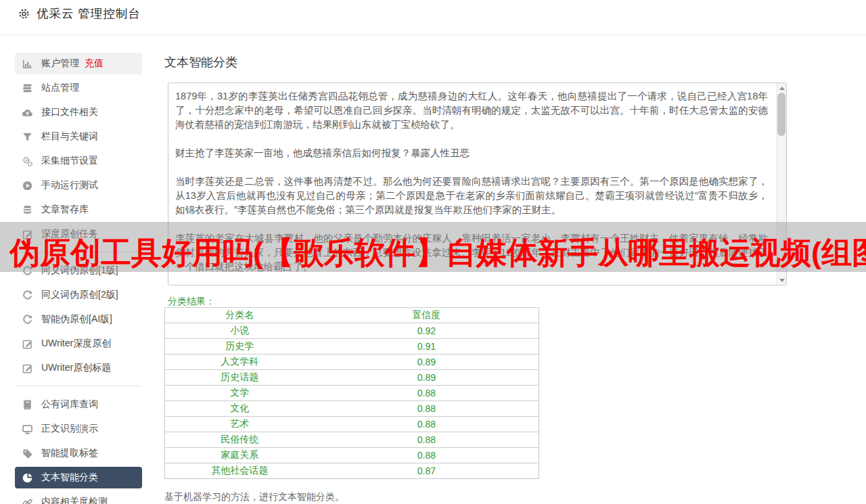 Image resolution: width=866 pixels, height=504 pixels. Describe the element at coordinates (27, 210) in the screenshot. I see `database-icon` at that location.